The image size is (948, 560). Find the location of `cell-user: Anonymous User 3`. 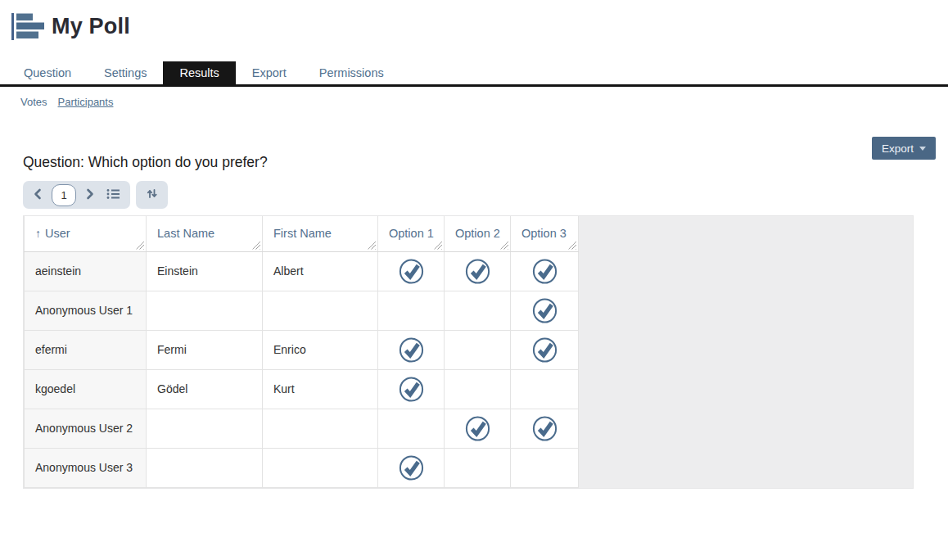

cell-user: Anonymous User 3 is located at coordinates (85, 467).